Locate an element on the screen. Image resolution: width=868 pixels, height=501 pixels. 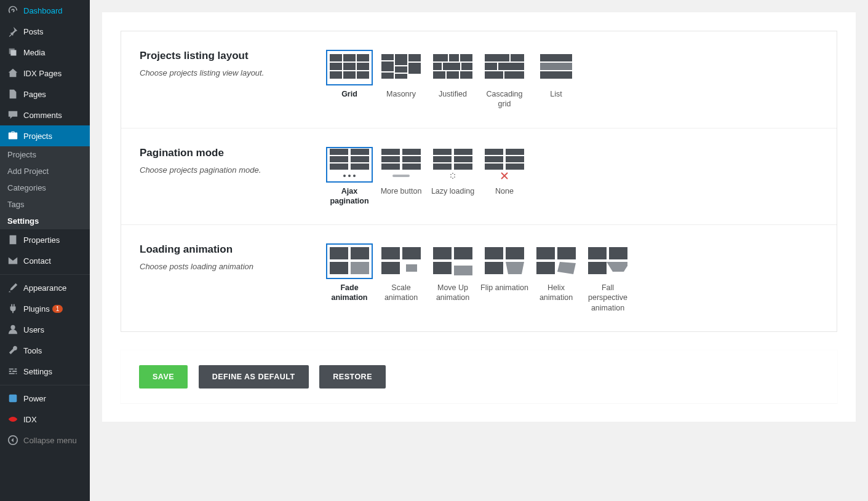
sidebar-label: Projects is located at coordinates (38, 136).